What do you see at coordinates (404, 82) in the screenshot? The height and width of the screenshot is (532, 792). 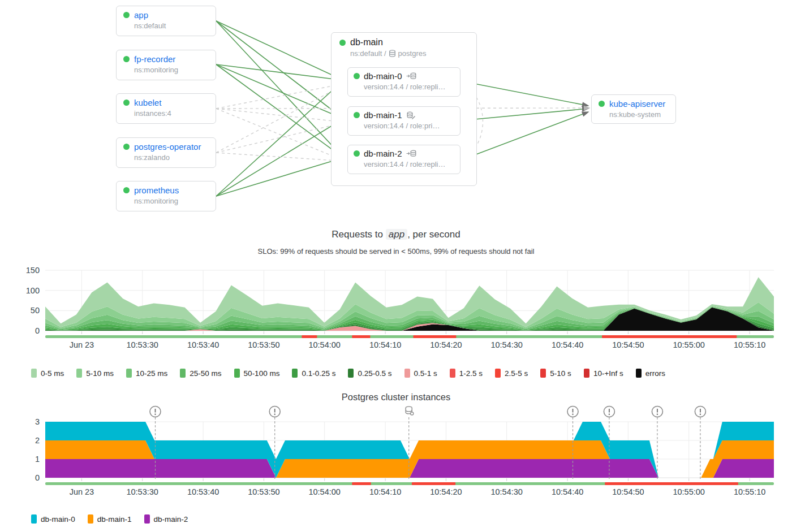 I see `instance-node-db-main-0: db-main-0 version:14.4 / role:repli…` at bounding box center [404, 82].